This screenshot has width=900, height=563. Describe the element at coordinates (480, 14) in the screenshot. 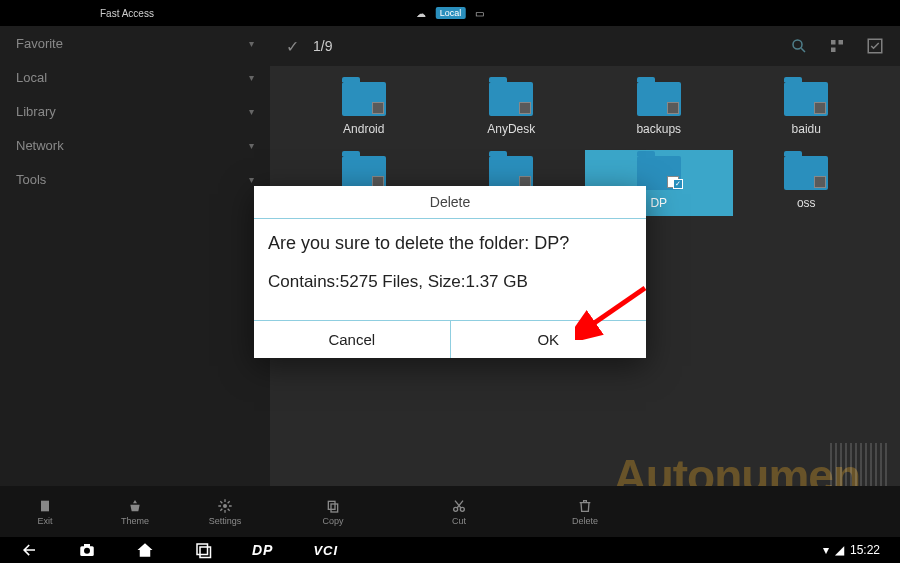

I see `device-icon: ▭` at that location.